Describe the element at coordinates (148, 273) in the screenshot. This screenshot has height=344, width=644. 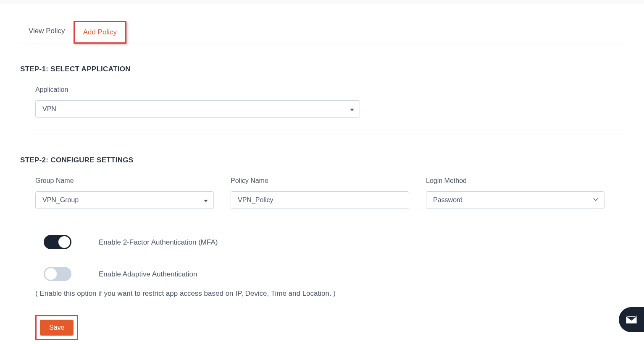
I see `adaptive-auth-label: Enable Adaptive Authentication` at that location.